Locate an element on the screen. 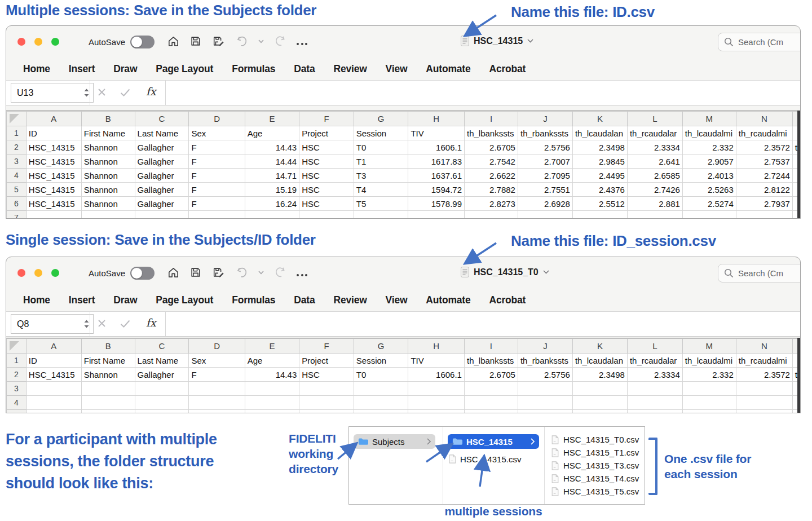 The height and width of the screenshot is (521, 812). cell: 2.6928 is located at coordinates (545, 204).